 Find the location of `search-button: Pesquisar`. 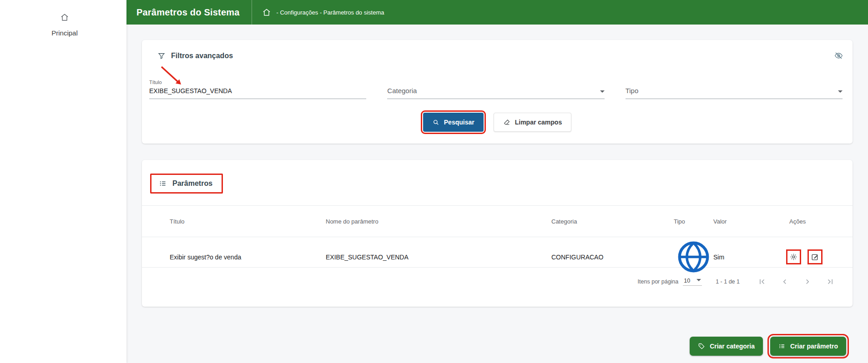

search-button: Pesquisar is located at coordinates (453, 122).